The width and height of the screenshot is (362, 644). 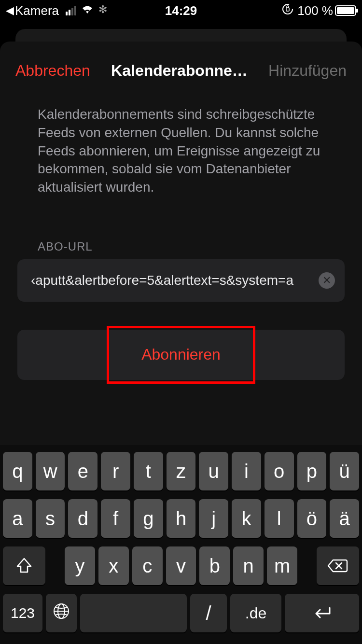 I want to click on globe-key, so click(x=61, y=613).